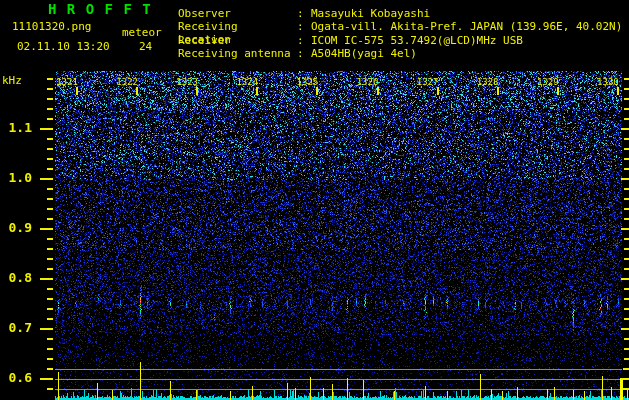 This screenshot has width=629, height=400. Describe the element at coordinates (127, 82) in the screenshot. I see `time-tick-label: 1322` at that location.